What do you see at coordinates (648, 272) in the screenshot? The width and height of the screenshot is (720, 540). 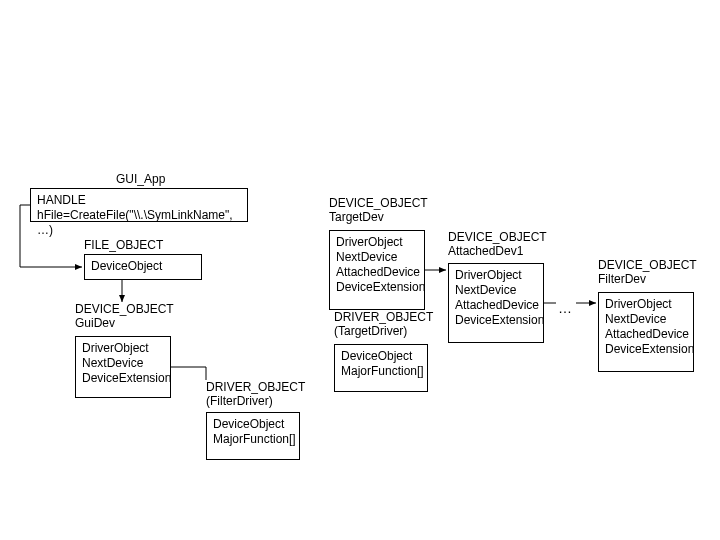 I see `filter-dev-title: DEVICE_OBJECT FilterDev` at bounding box center [648, 272].